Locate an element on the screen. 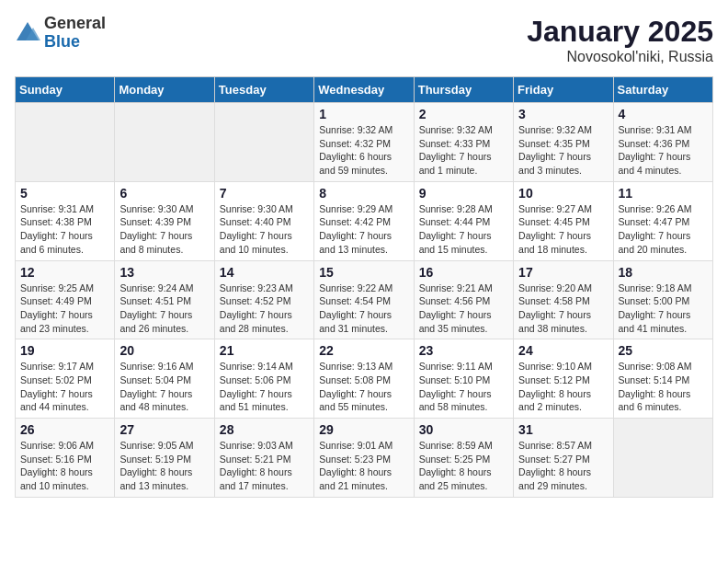 This screenshot has width=728, height=563. title-section: January 2025 Novosokol'niki, Russia is located at coordinates (620, 40).